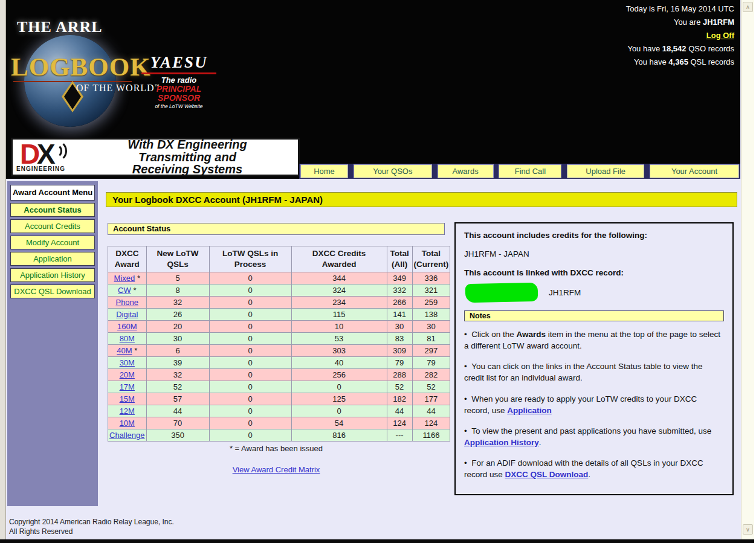 The width and height of the screenshot is (756, 543). Describe the element at coordinates (53, 243) in the screenshot. I see `sidebar-item-modify-account: Modify Account` at that location.